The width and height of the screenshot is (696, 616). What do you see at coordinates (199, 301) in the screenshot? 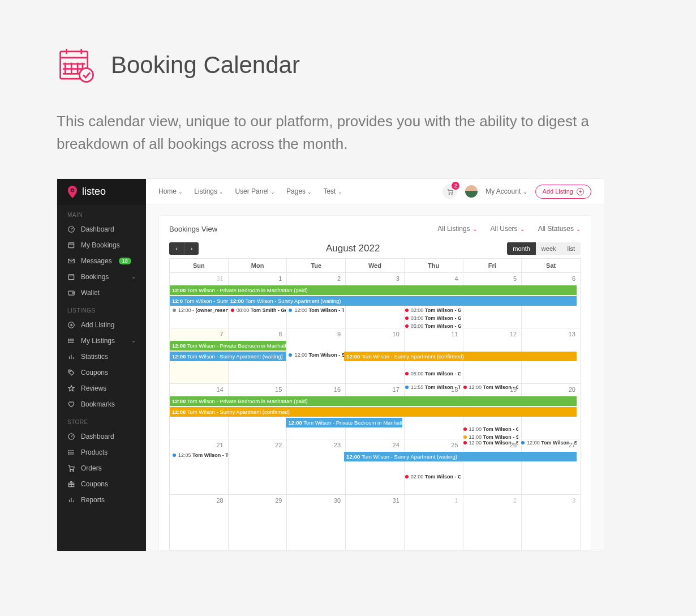
I see `booking-bar: 12:0 Tom Wilson - Sunny Apt` at bounding box center [199, 301].